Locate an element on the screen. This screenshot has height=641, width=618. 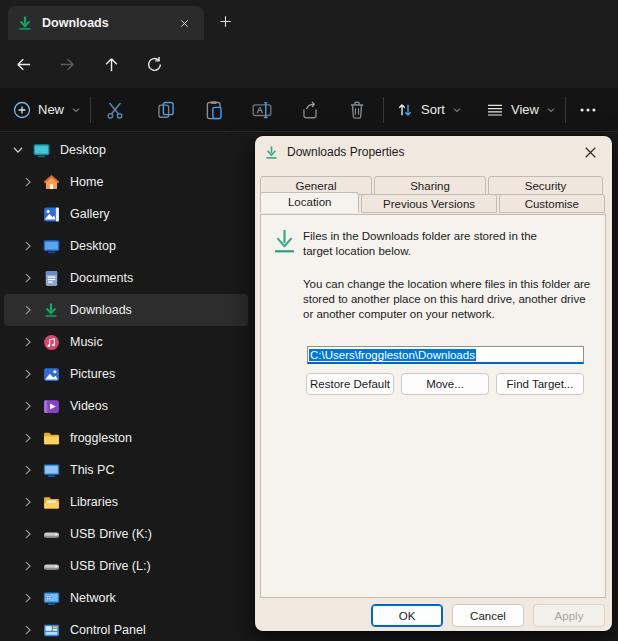
cut-button is located at coordinates (115, 110).